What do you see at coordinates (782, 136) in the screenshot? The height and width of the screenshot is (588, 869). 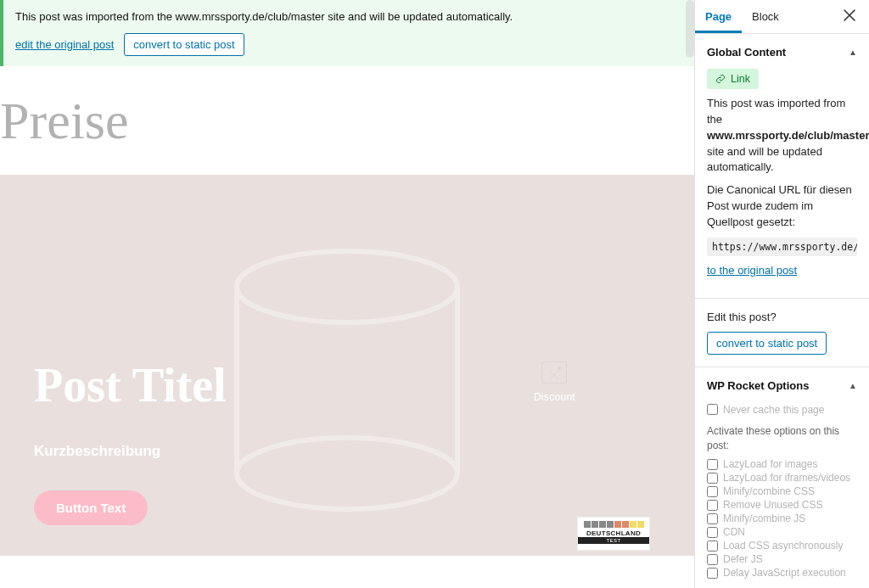 I see `global-para1: This post was imported from the www.mrss…` at bounding box center [782, 136].